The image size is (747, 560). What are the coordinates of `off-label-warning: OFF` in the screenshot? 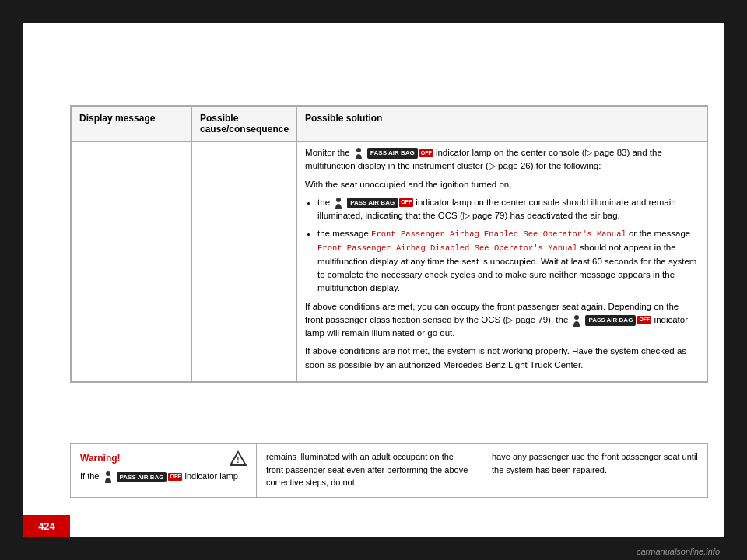 It's located at (175, 477).